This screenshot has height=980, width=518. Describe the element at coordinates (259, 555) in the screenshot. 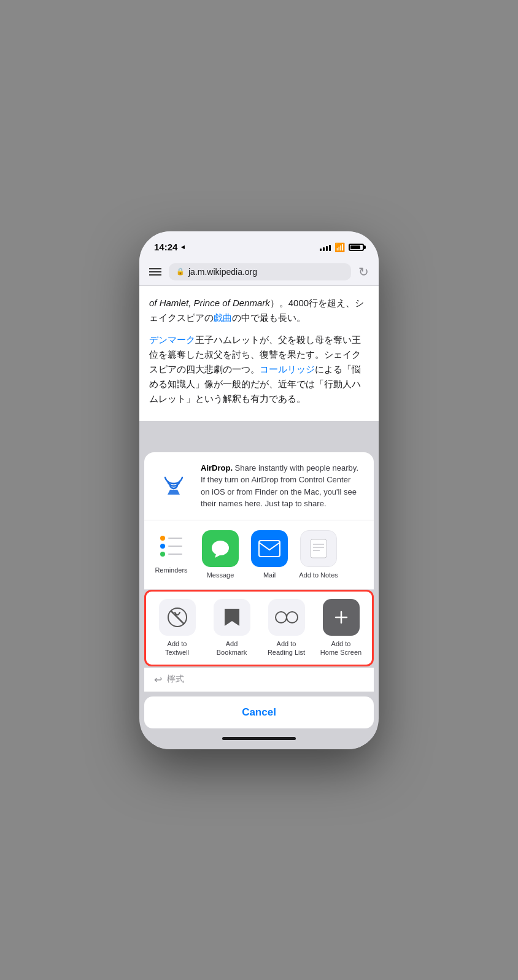

I see `apps-row-section: Reminders Message` at that location.